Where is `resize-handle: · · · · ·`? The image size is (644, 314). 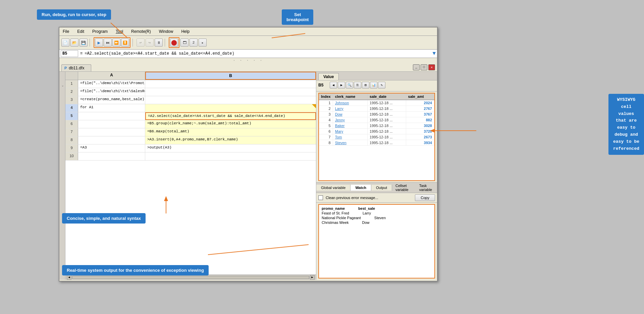 resize-handle: · · · · · is located at coordinates (248, 60).